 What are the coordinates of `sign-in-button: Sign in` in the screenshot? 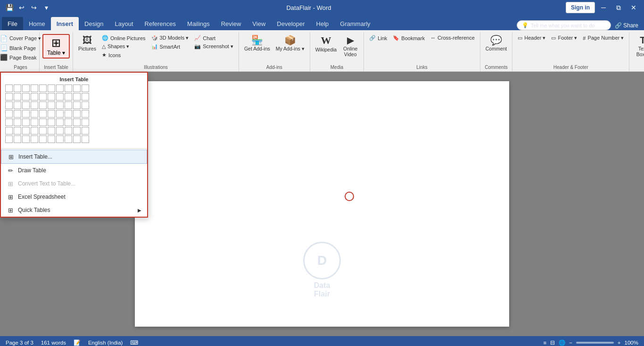 It's located at (580, 8).